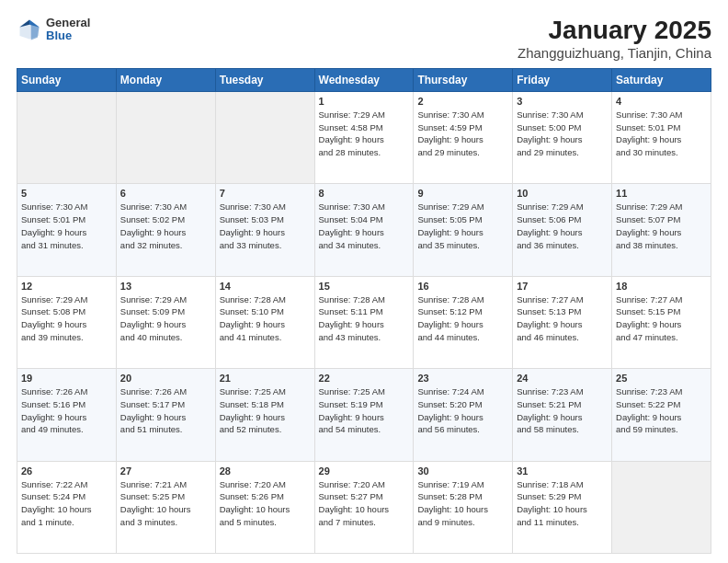 This screenshot has width=728, height=563. Describe the element at coordinates (662, 226) in the screenshot. I see `day-info: Sunrise: 7:29 AMSunset: 5:07 PMDaylight:…` at that location.